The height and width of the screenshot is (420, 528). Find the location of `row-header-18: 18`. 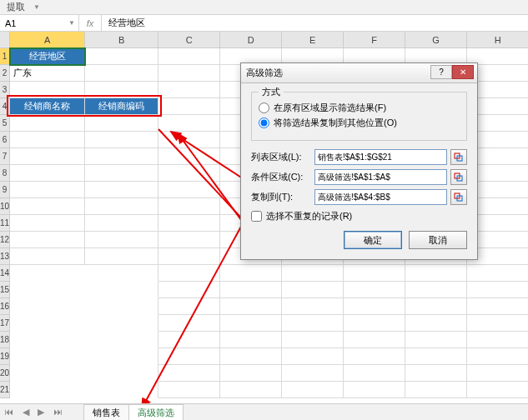

row-header-18: 18 is located at coordinates (5, 340).